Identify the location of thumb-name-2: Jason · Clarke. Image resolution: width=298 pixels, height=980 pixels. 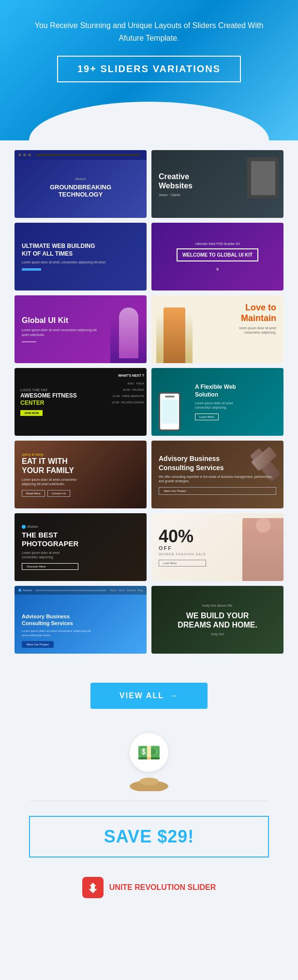
(176, 195).